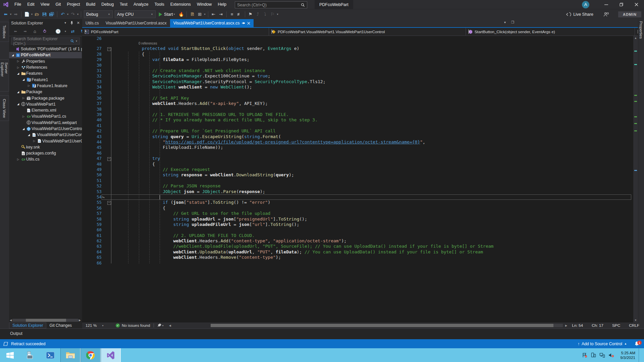 The width and height of the screenshot is (644, 362). Describe the element at coordinates (636, 38) in the screenshot. I see `scroll-up-icon: ▲` at that location.